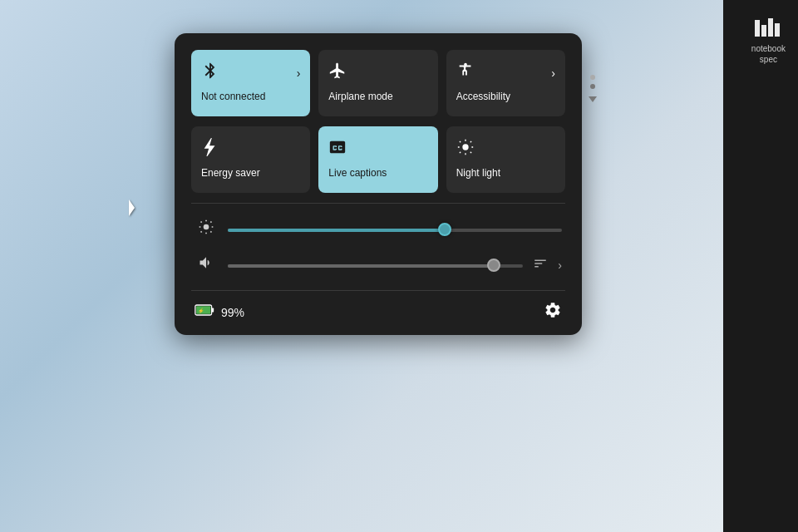 This screenshot has width=798, height=532. Describe the element at coordinates (768, 54) in the screenshot. I see `logo-text: notebook spec` at that location.